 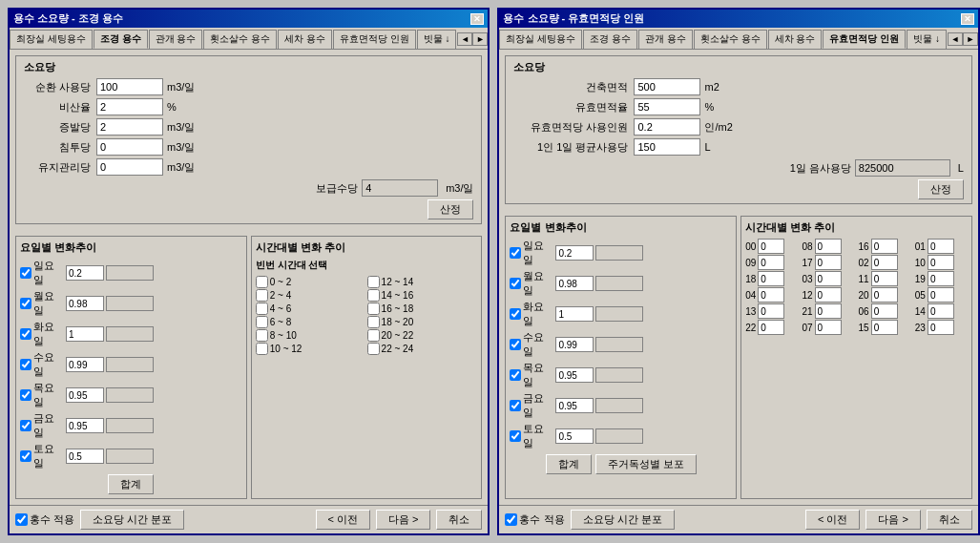 What do you see at coordinates (622, 519) in the screenshot?
I see `right-dist-button: 소요당 시간 분포` at bounding box center [622, 519].